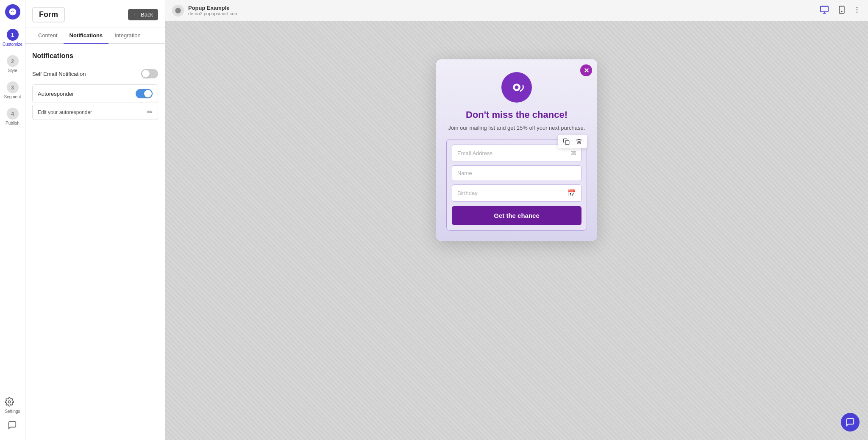 The height and width of the screenshot is (440, 868). Describe the element at coordinates (467, 193) in the screenshot. I see `birthday-placeholder: Birthday` at that location.